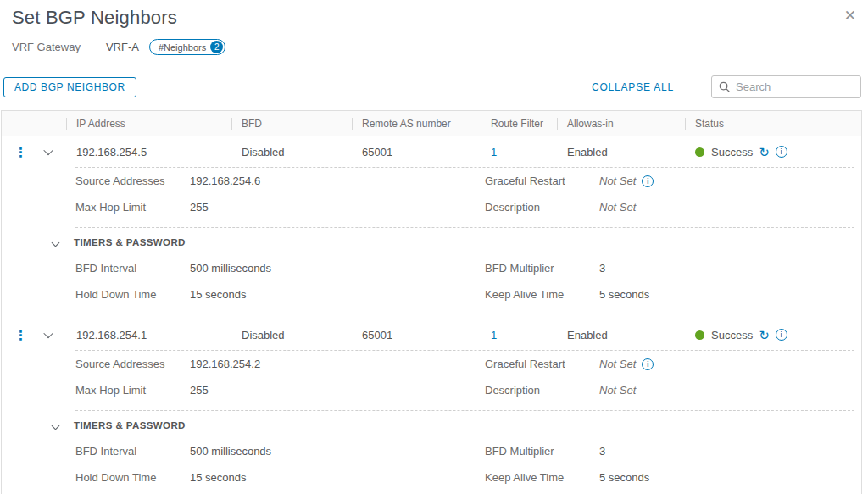 The image size is (868, 494). Describe the element at coordinates (632, 87) in the screenshot. I see `collapse-all-button: COLLAPSE ALL` at that location.